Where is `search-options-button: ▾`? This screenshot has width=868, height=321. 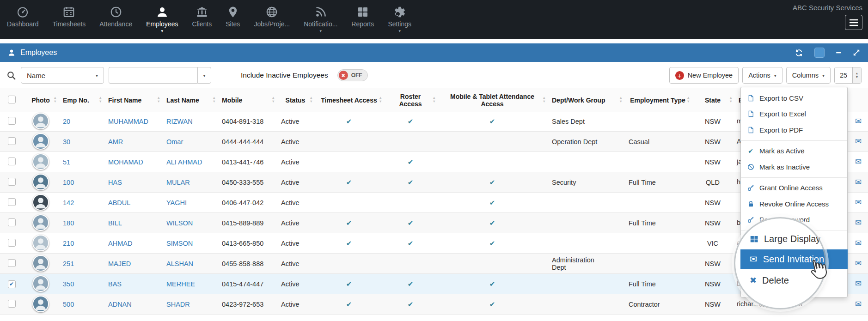
search-options-button: ▾ is located at coordinates (204, 75).